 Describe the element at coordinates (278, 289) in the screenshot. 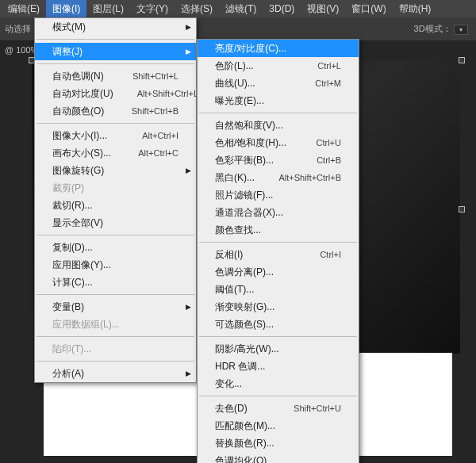

I see `menu-item: 阈值(T)...` at that location.